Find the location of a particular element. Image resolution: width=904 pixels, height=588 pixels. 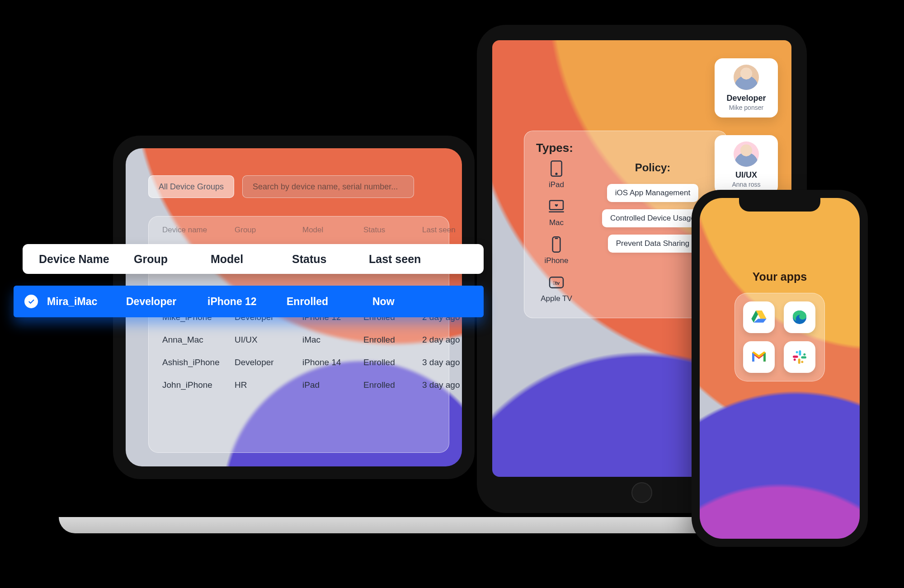

cell-name: John_iPhone is located at coordinates (198, 385).